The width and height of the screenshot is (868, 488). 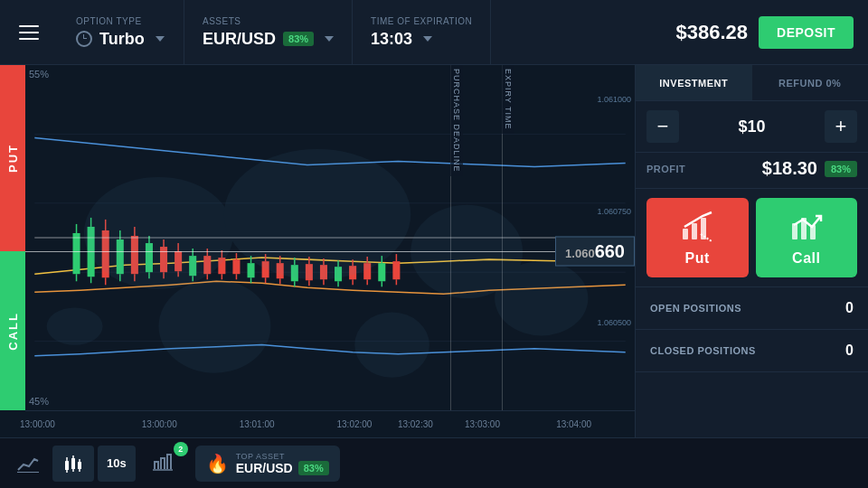 I want to click on decrease-investment-button: −, so click(x=663, y=127).